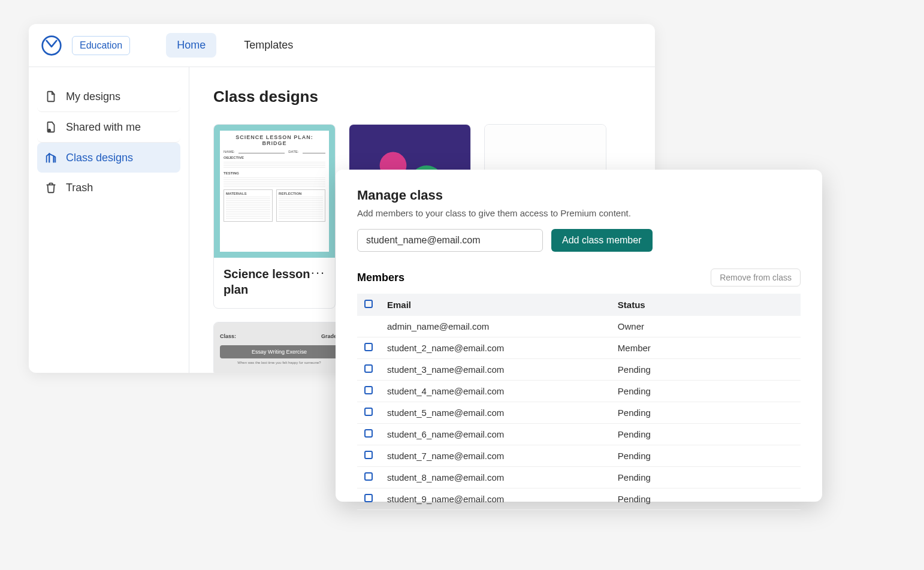 This screenshot has width=924, height=570. What do you see at coordinates (101, 46) in the screenshot?
I see `education-badge: Education` at bounding box center [101, 46].